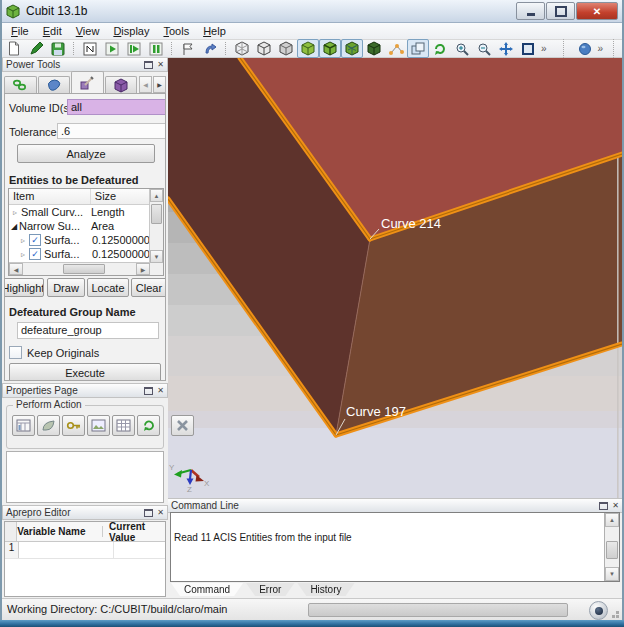 The height and width of the screenshot is (627, 624). What do you see at coordinates (33, 132) in the screenshot?
I see `tolerance-label: Tolerance` at bounding box center [33, 132].